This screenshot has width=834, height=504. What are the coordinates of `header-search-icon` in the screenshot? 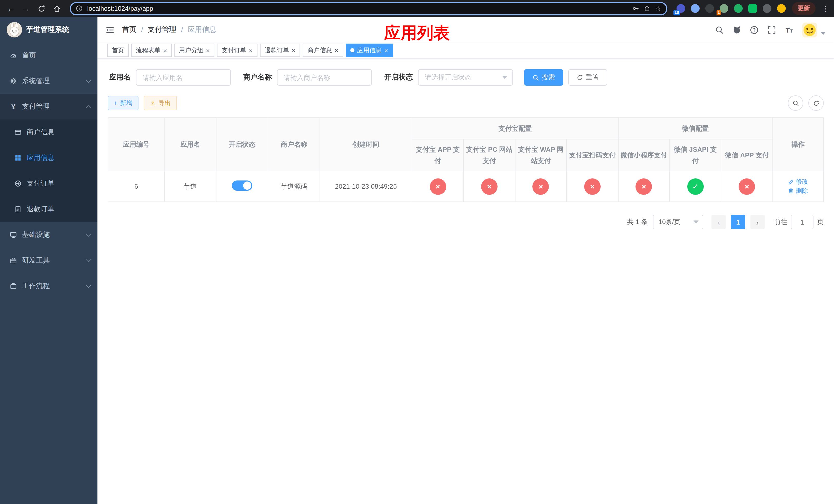 It's located at (719, 30).